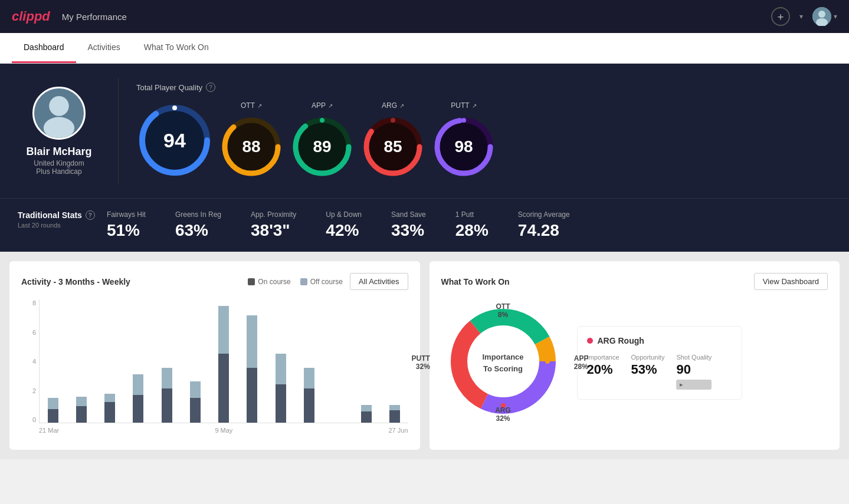  I want to click on info-card-title: ARG Rough, so click(660, 341).